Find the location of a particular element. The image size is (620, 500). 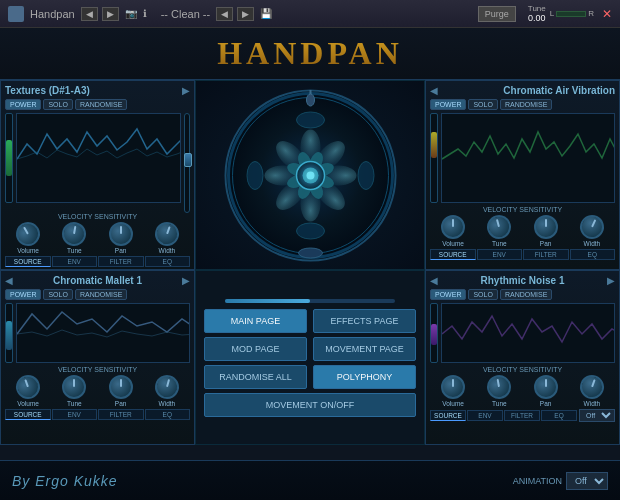

textures-controls: POWER SOLO RANDOMISE is located at coordinates (98, 104).